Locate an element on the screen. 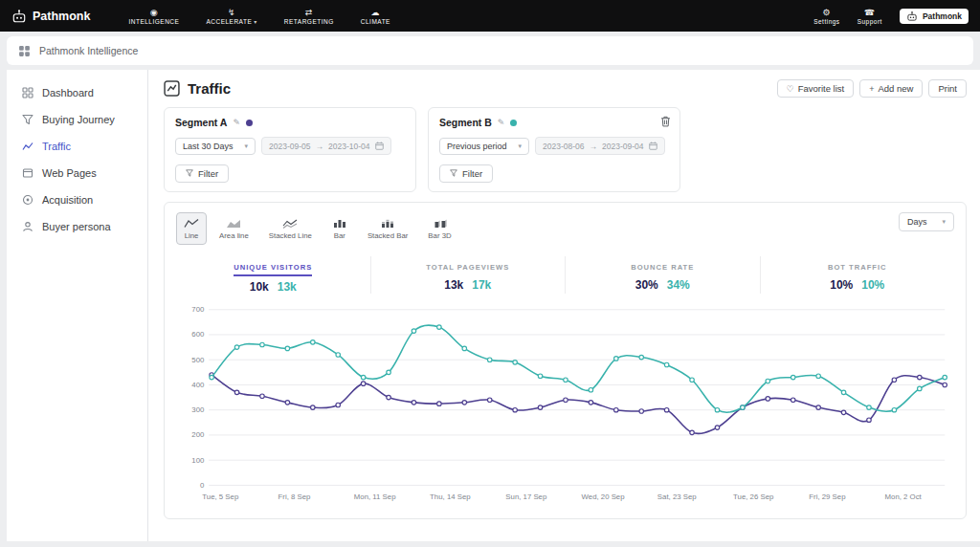  print-label: Print is located at coordinates (947, 88).